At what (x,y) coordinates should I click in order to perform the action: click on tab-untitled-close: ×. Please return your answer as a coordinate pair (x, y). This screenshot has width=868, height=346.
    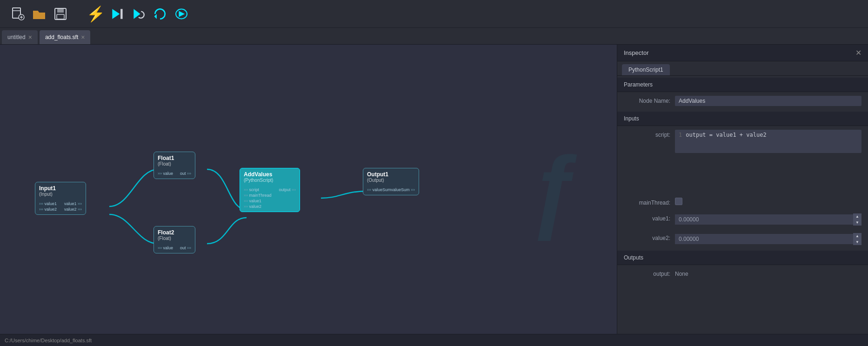
    Looking at the image, I should click on (30, 37).